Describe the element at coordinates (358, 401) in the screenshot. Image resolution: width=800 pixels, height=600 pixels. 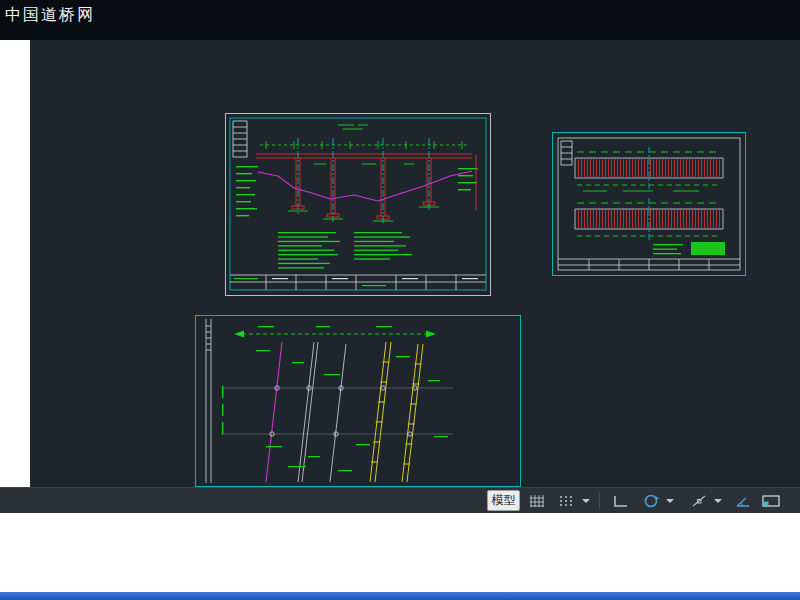
I see `plan-view-sheet` at that location.